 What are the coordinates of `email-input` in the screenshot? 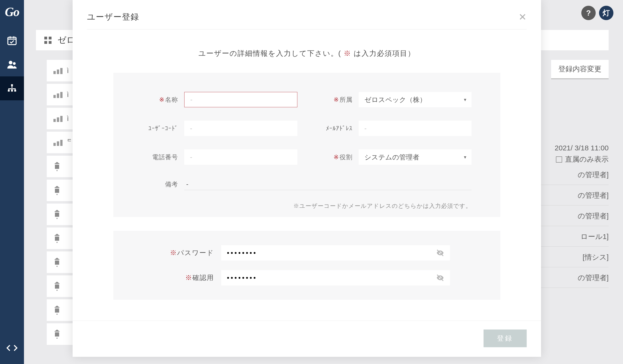 It's located at (415, 128).